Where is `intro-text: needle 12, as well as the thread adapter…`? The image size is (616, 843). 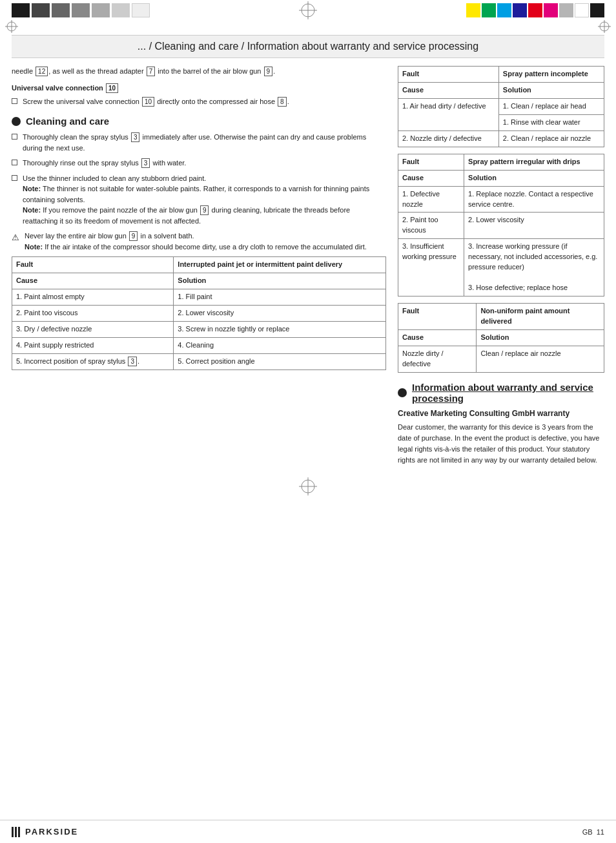
intro-text: needle 12, as well as the thread adapter… is located at coordinates (199, 71).